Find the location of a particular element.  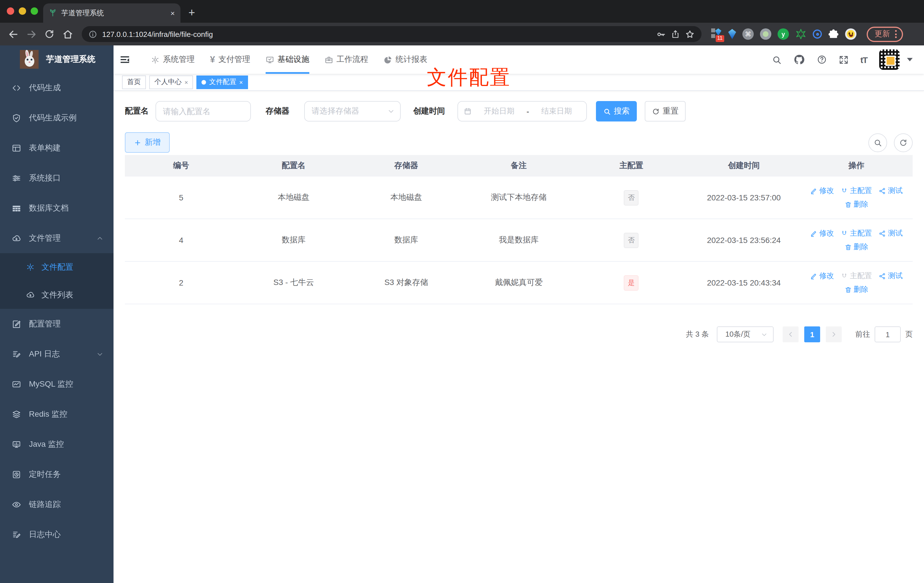

sidebar-item-java-monitor: Java 监控 is located at coordinates (57, 444).